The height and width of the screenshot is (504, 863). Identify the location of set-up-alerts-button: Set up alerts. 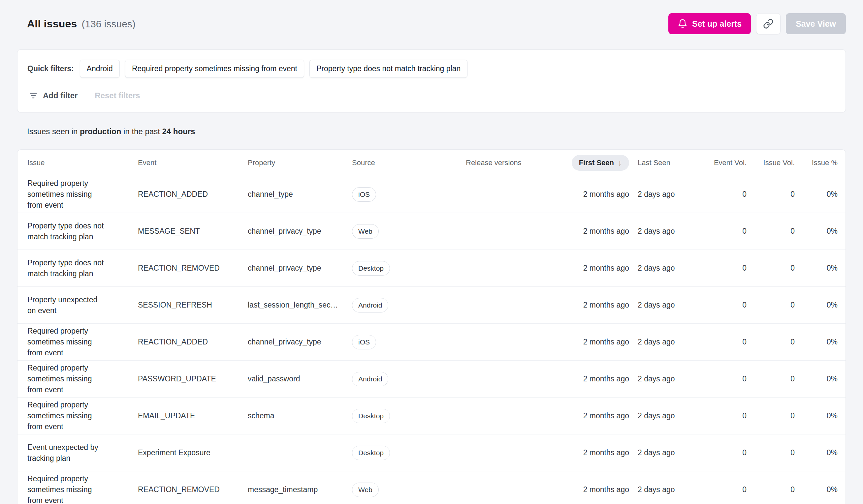
(710, 24).